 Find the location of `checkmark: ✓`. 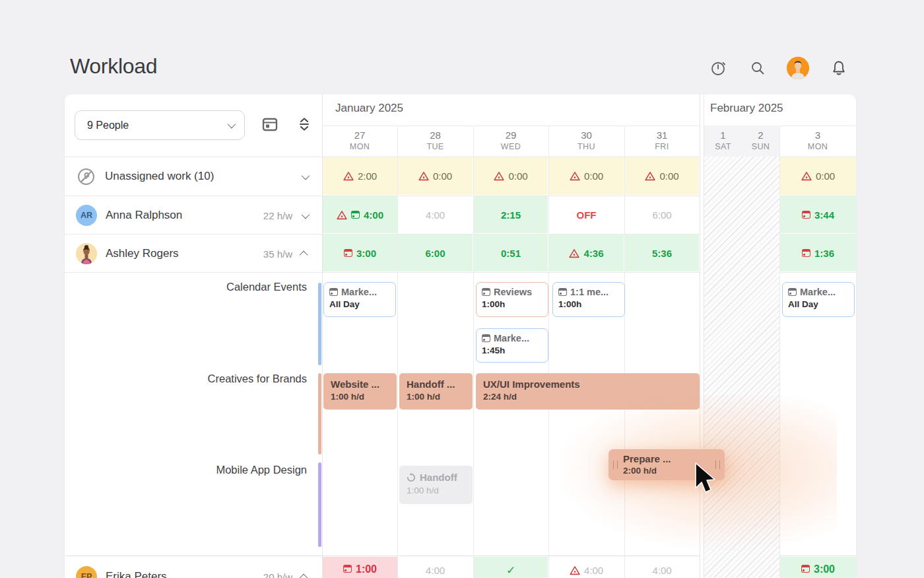

checkmark: ✓ is located at coordinates (511, 571).